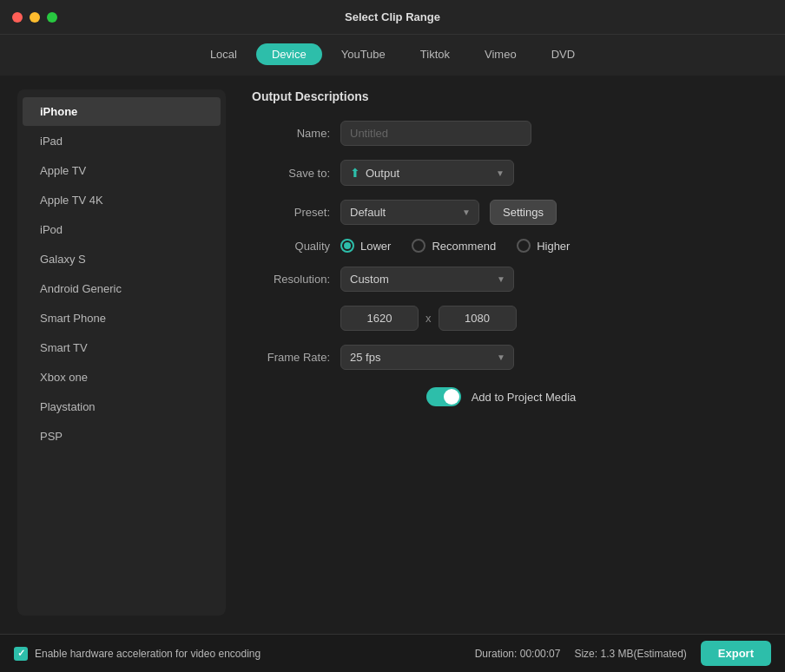 The image size is (785, 672). Describe the element at coordinates (392, 56) in the screenshot. I see `tab-bar: Local Device YouTube Tiktok Vimeo DVD` at that location.